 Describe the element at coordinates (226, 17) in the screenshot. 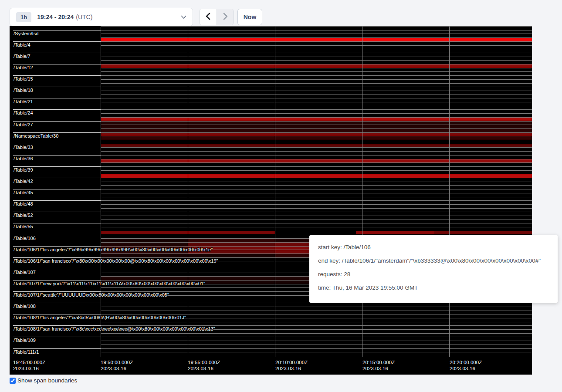

I see `chevron-right-icon` at that location.